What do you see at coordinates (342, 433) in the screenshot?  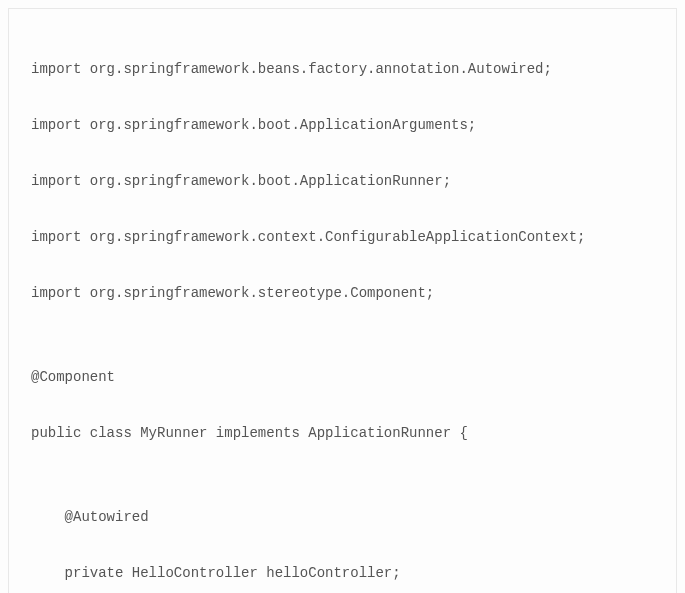 I see `code-line: public class MyRunner implements Applica…` at bounding box center [342, 433].